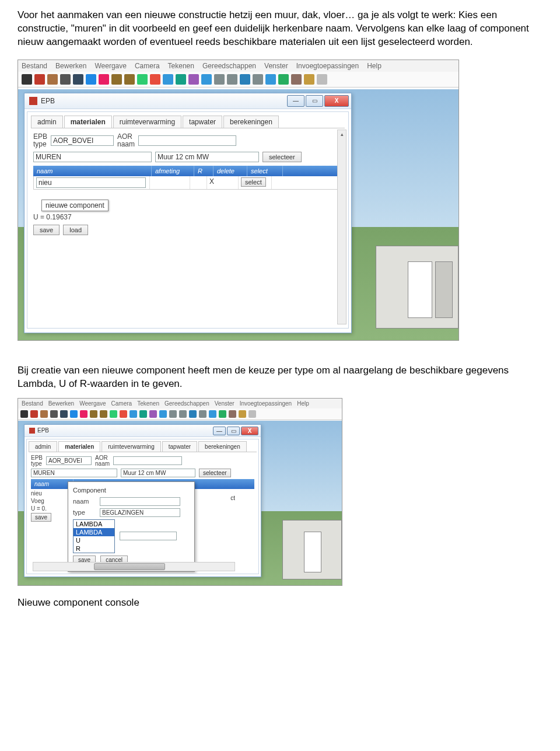  What do you see at coordinates (91, 183) in the screenshot?
I see `row-naam-input` at bounding box center [91, 183].